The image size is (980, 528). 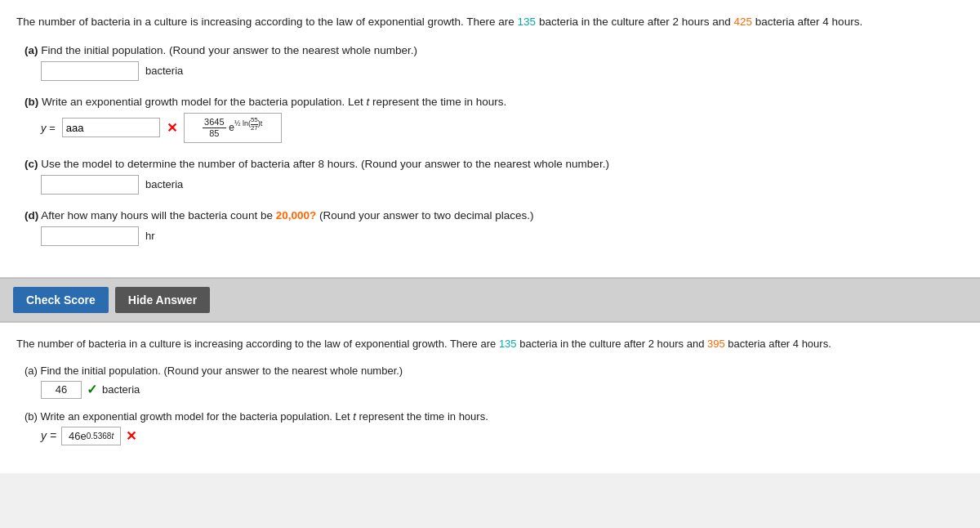 I want to click on answer-part-a-unit: bacteria, so click(x=121, y=389).